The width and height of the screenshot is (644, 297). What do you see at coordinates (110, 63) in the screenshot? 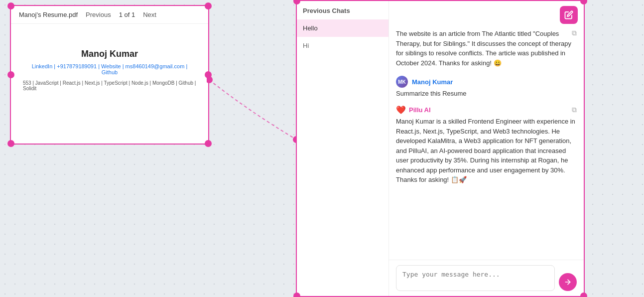
I see `pdf-content: Manoj Kumar LinkedIn | +917879189091 | W…` at bounding box center [110, 63].